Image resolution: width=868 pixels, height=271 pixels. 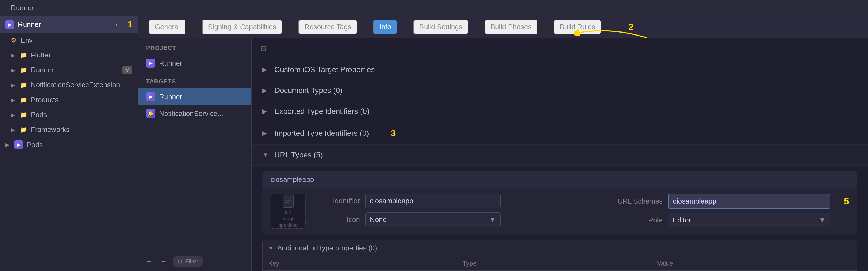 What do you see at coordinates (288, 201) in the screenshot?
I see `no-image-icon` at bounding box center [288, 201].